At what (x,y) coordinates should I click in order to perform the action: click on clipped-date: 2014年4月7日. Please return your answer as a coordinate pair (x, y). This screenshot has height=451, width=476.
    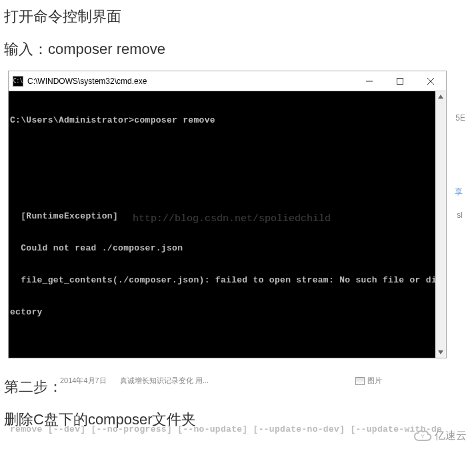
    Looking at the image, I should click on (83, 381).